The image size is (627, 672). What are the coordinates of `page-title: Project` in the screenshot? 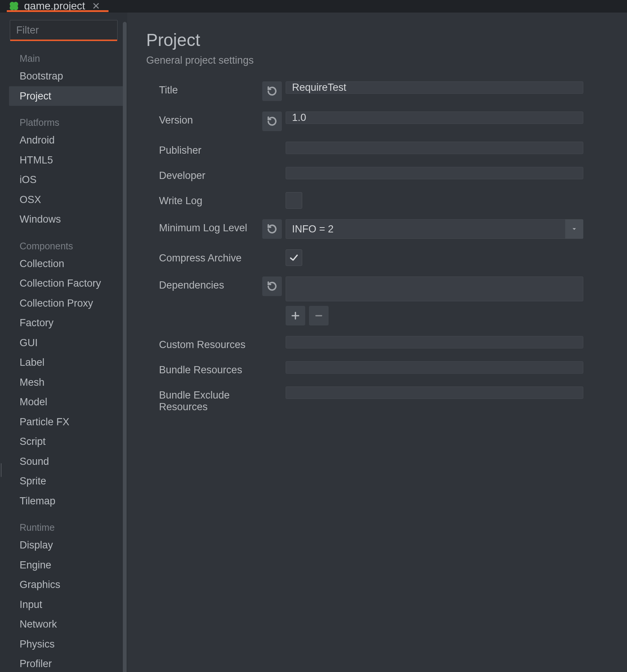 It's located at (373, 40).